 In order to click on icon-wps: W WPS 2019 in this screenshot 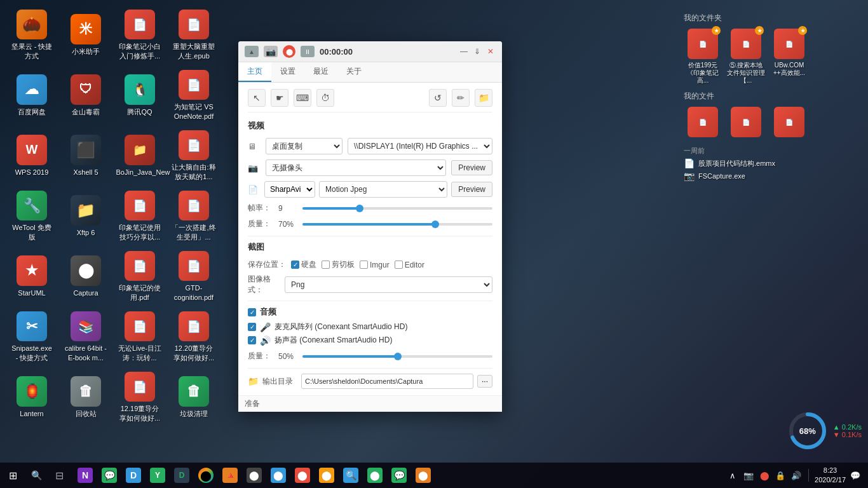, I will do `click(32, 156)`.